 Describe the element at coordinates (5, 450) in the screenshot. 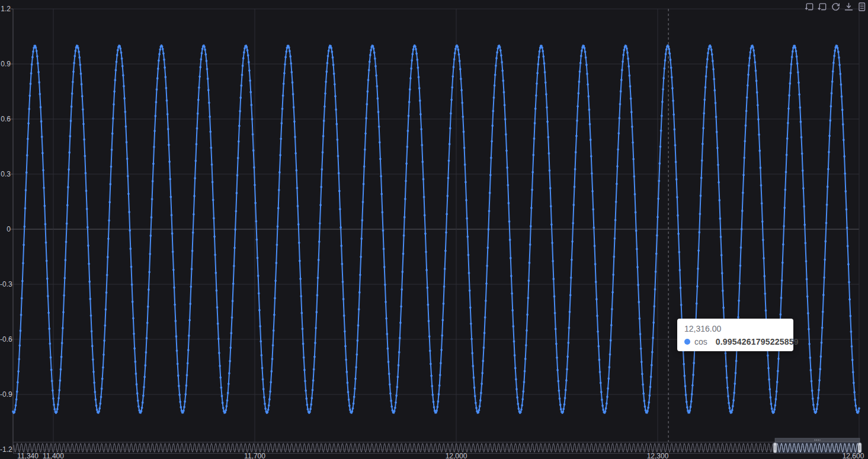

I see `y-axis-label: -1.2` at that location.